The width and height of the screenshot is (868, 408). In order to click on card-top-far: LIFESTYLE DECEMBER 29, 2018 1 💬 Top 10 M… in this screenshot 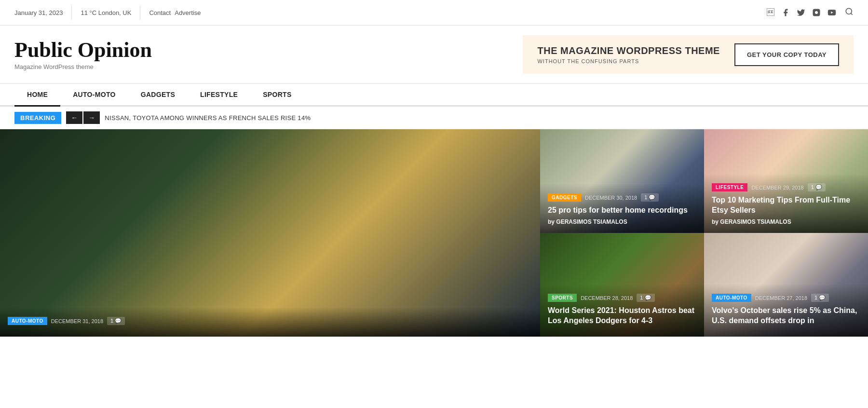, I will do `click(786, 181)`.